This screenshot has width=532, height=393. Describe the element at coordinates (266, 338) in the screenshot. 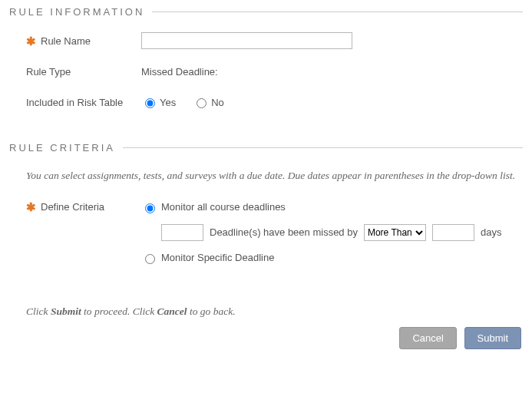

I see `button-bar: Cancel Submit` at that location.